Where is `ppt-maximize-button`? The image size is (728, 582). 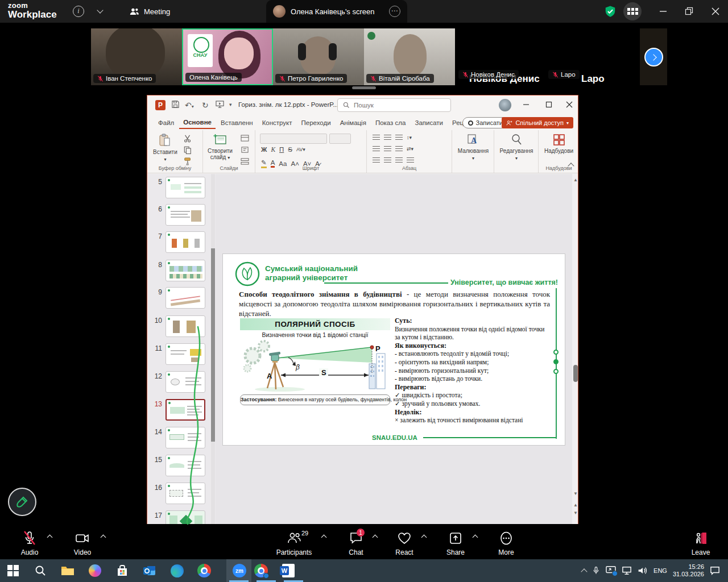
ppt-maximize-button is located at coordinates (549, 105).